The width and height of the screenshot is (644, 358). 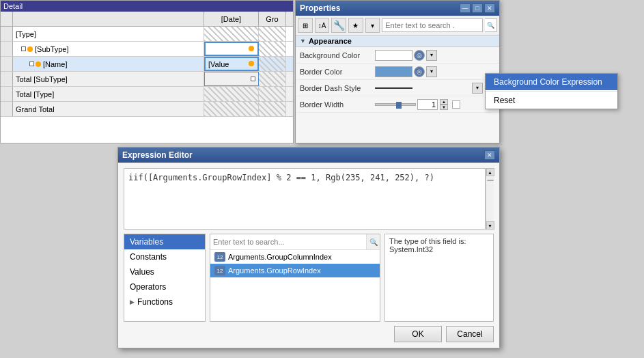 What do you see at coordinates (147, 6) in the screenshot?
I see `designer-header: Detail` at bounding box center [147, 6].